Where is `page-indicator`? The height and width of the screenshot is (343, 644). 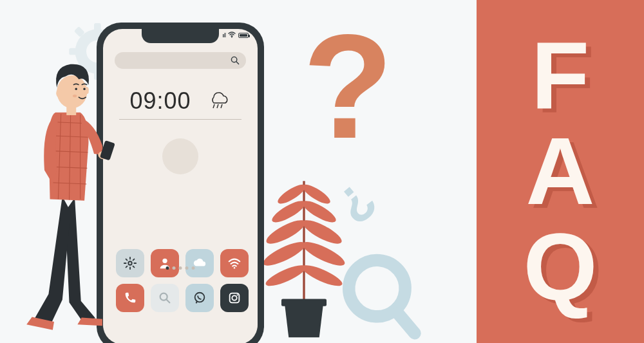
page-indicator is located at coordinates (180, 268).